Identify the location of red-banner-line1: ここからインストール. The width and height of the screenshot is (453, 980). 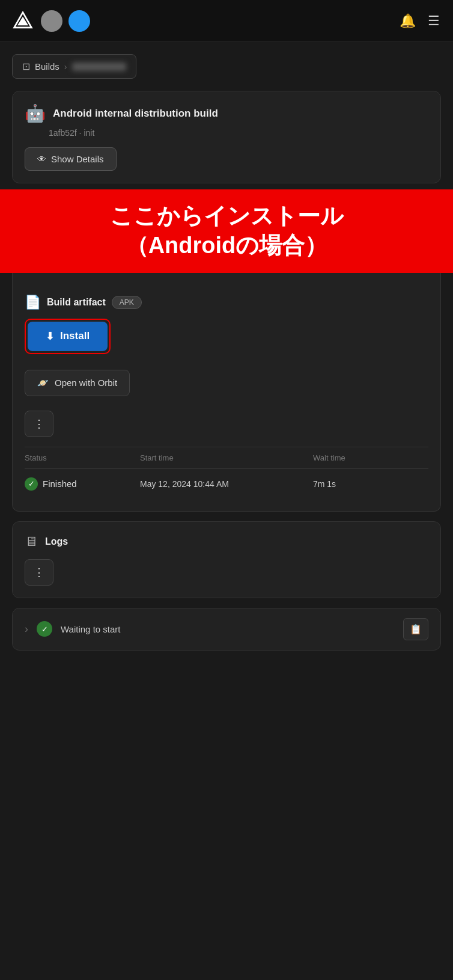
(227, 216).